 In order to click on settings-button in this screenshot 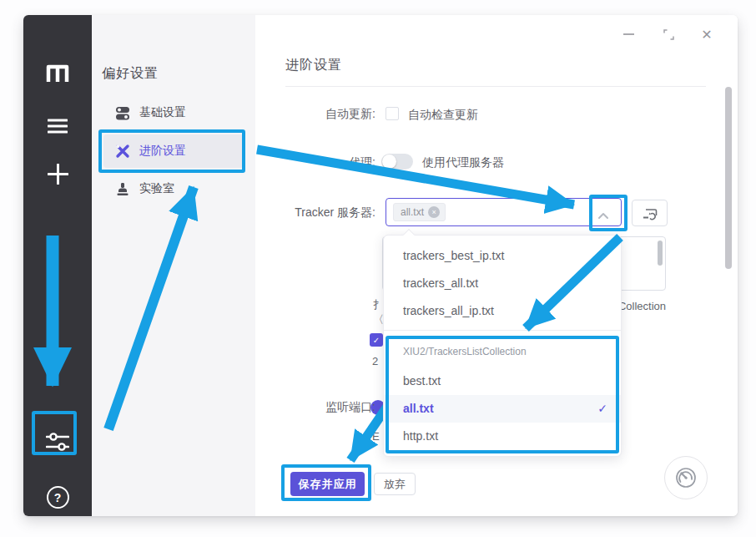, I will do `click(58, 442)`.